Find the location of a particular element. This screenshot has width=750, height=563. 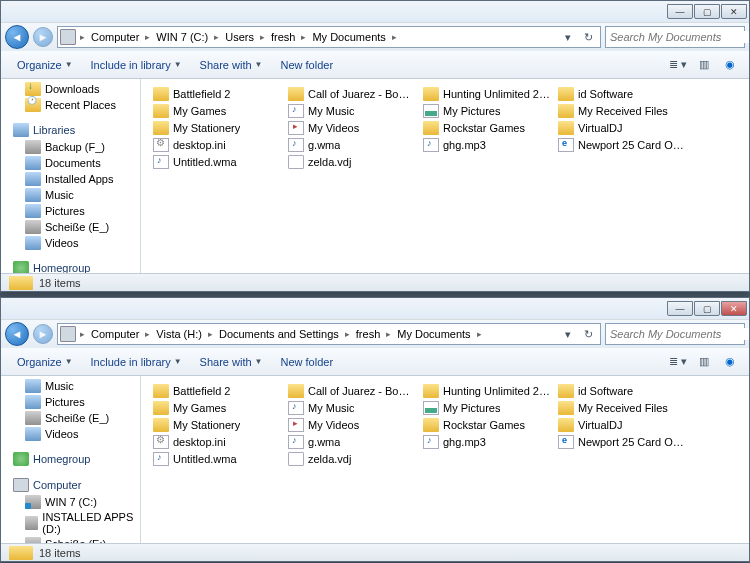

navigation-pane: MusicPicturesScheiße (E_)VideosHomegroup… is located at coordinates (71, 460).